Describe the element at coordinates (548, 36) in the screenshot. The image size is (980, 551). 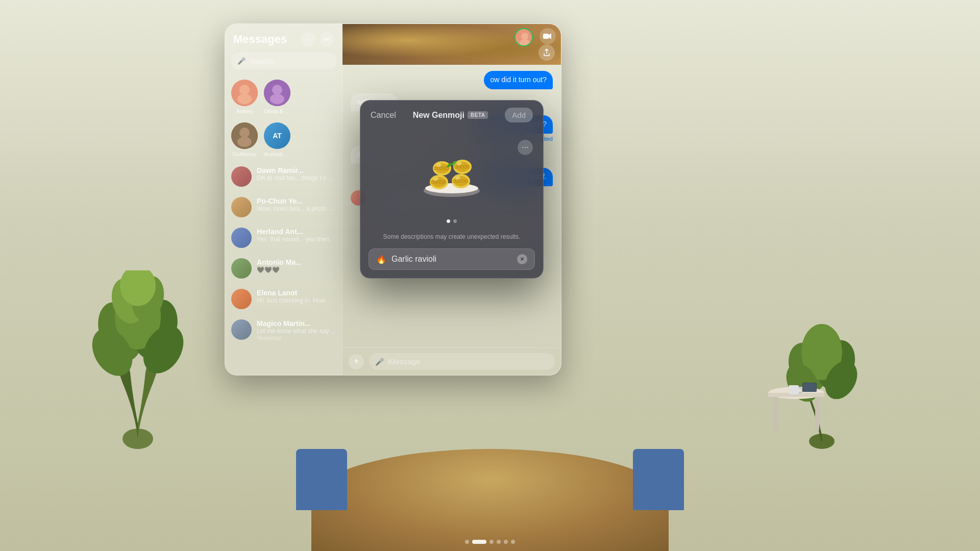
I see `video-call-button` at that location.